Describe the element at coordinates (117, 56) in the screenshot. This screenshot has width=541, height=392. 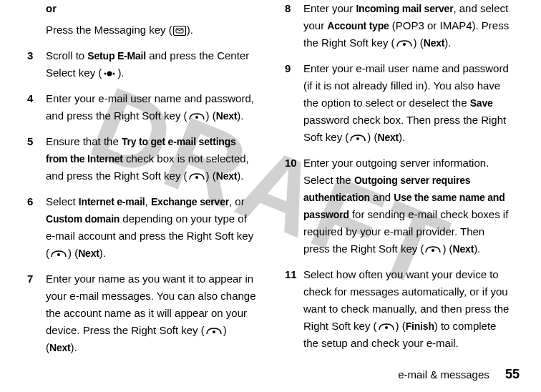
I see `bold-term: Setup E-Mail` at that location.